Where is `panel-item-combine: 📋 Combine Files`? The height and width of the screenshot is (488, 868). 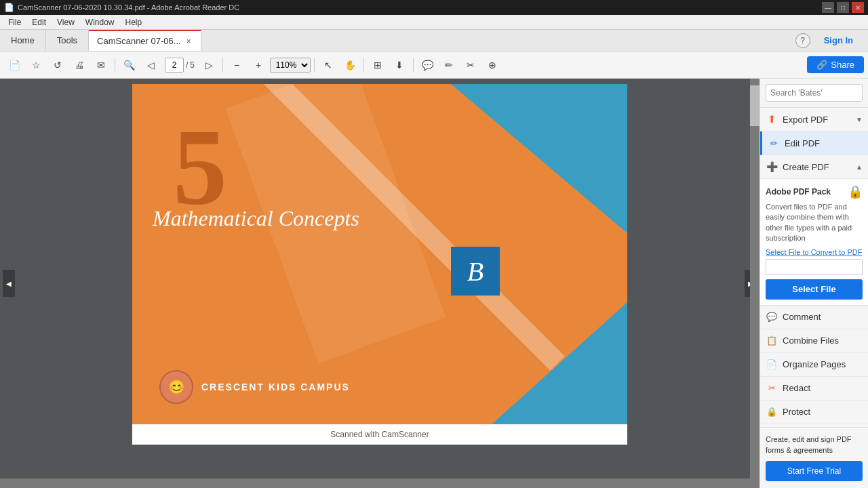 panel-item-combine: 📋 Combine Files is located at coordinates (814, 342).